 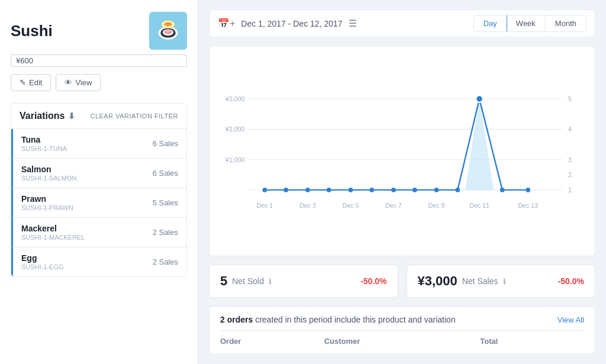 What do you see at coordinates (402, 24) in the screenshot?
I see `date-range-bar: 📅+ Dec 1, 2017 - Dec 12, 2017 ☰ DayWeekM…` at bounding box center [402, 24].